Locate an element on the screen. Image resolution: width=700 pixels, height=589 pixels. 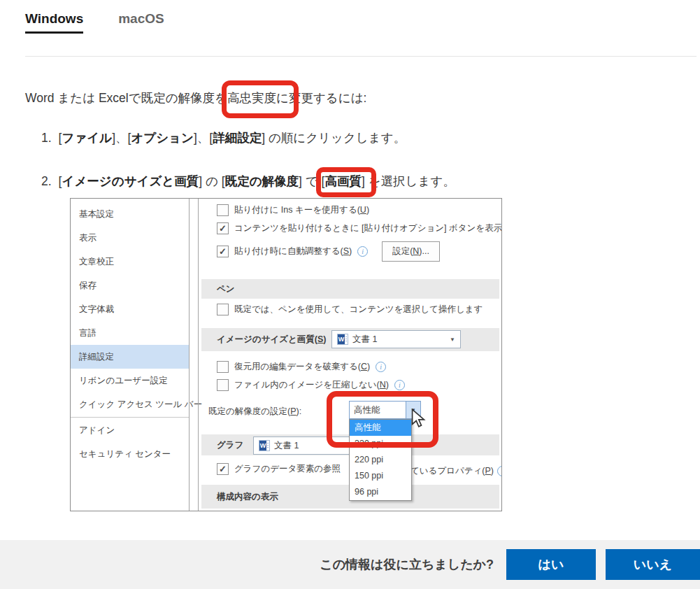
row-chart-data-references-right: ているプロパティ(P) i is located at coordinates (456, 471).